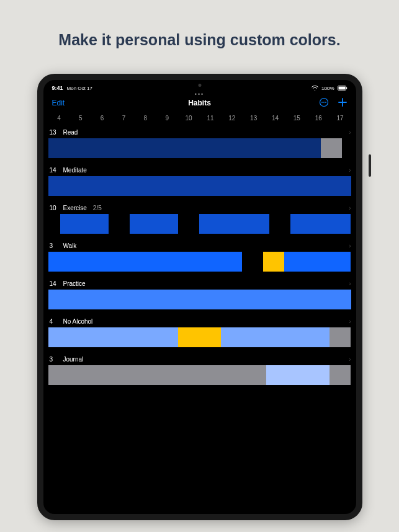 This screenshot has height=532, width=399. What do you see at coordinates (370, 166) in the screenshot?
I see `device-side-button` at bounding box center [370, 166].